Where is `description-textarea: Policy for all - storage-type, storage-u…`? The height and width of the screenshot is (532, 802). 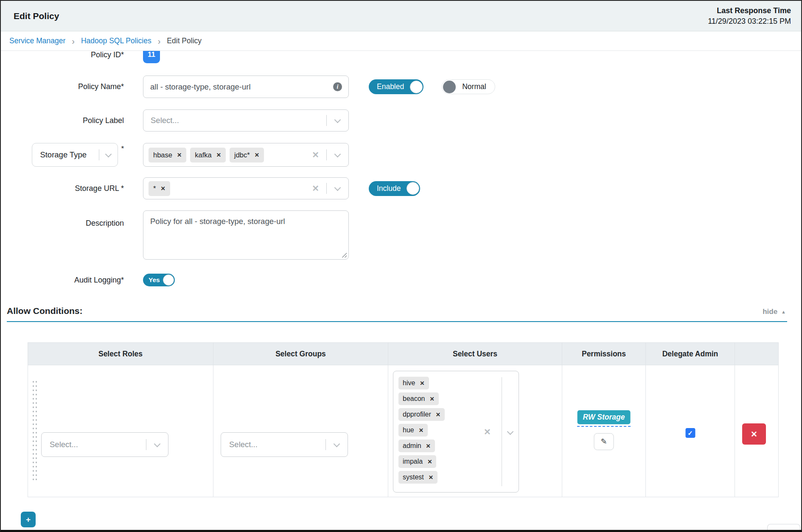 description-textarea: Policy for all - storage-type, storage-u… is located at coordinates (246, 235).